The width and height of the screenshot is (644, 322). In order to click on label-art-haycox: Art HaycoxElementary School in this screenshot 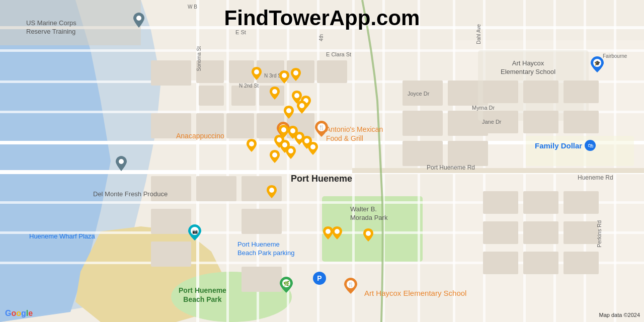, I will do `click(528, 68)`.